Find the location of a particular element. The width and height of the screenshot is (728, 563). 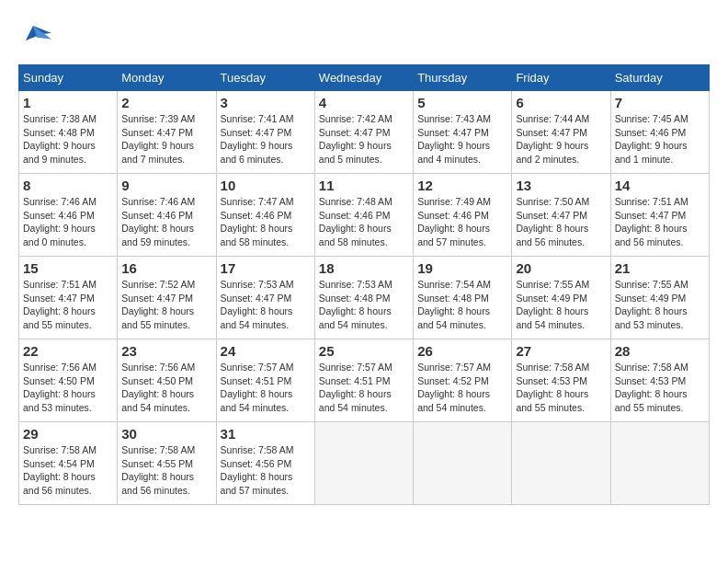

weekday-header-sunday: Sunday is located at coordinates (68, 78).